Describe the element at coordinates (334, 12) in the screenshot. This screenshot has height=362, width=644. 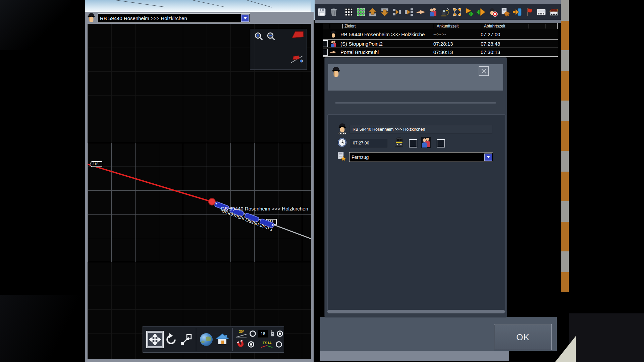
I see `trash-icon` at that location.